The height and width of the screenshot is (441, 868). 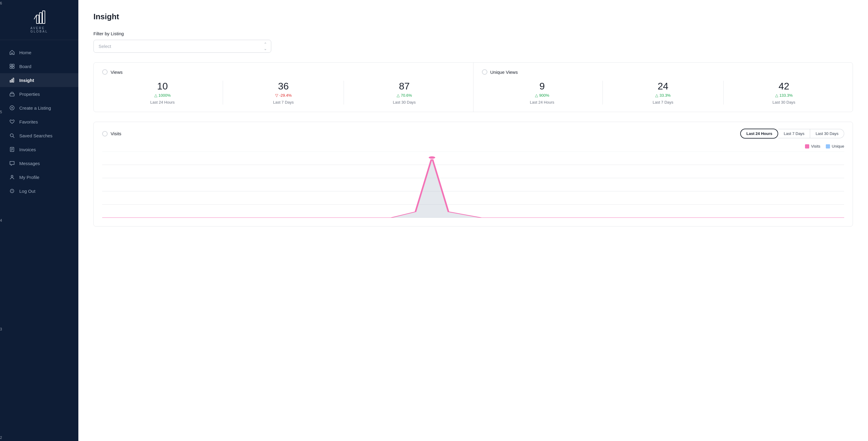 I want to click on views-24h-change-text: 1000%, so click(x=164, y=95).